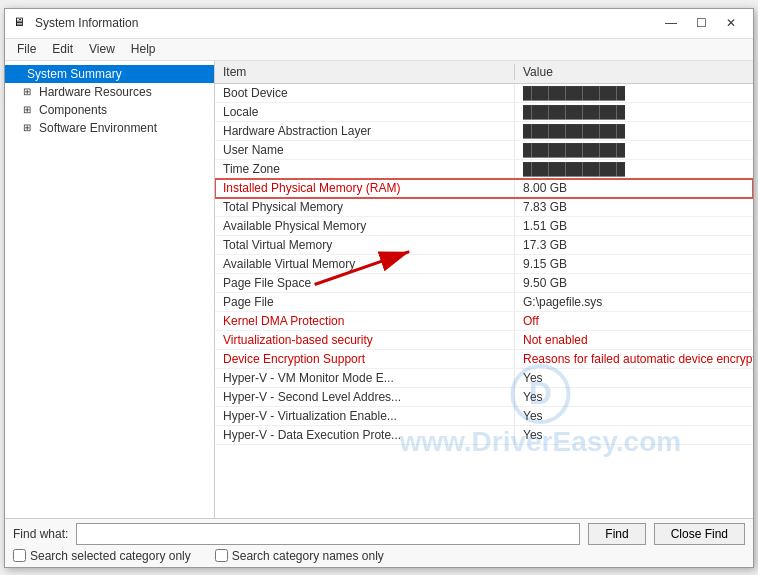 This screenshot has height=575, width=758. Describe the element at coordinates (144, 49) in the screenshot. I see `menu-help: Help` at that location.